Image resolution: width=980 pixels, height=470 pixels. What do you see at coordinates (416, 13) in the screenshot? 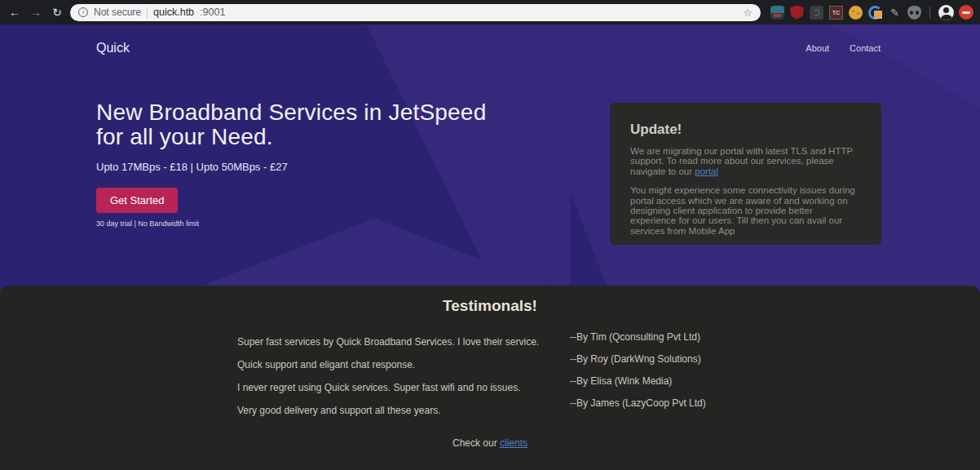
I see `url-bar: i Not secure quick.htb:9001 ☆` at bounding box center [416, 13].